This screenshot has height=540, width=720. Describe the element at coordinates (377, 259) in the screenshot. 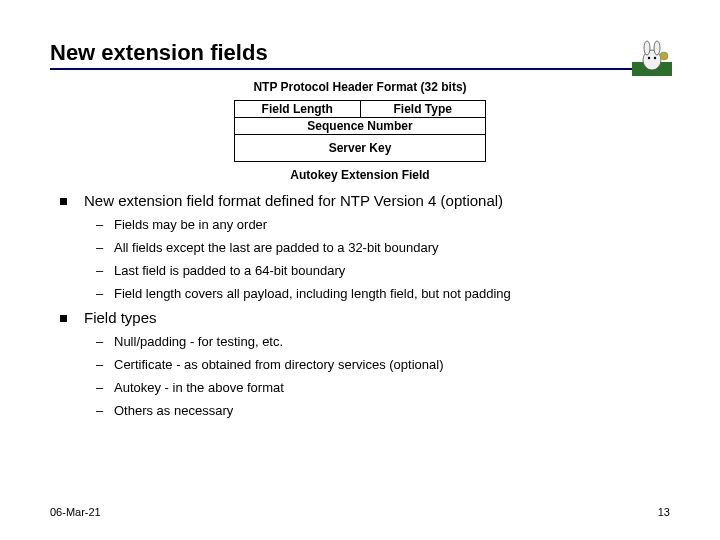

I see `sub-list: Fields may be in any order All fields ex…` at that location.